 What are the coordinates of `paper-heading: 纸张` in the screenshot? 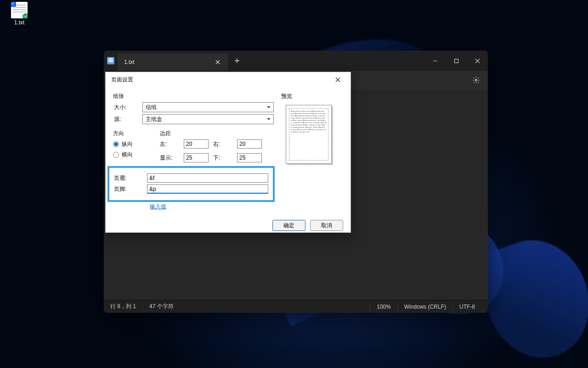 It's located at (193, 97).